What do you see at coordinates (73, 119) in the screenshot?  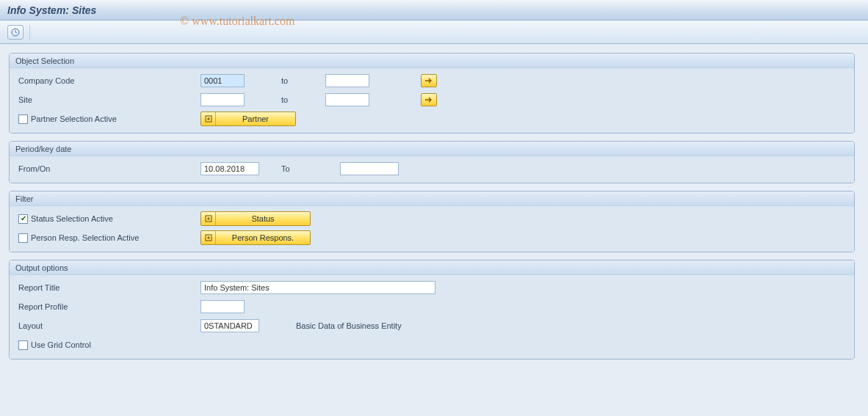 I see `partner-selection-label: Partner Selection Active` at bounding box center [73, 119].